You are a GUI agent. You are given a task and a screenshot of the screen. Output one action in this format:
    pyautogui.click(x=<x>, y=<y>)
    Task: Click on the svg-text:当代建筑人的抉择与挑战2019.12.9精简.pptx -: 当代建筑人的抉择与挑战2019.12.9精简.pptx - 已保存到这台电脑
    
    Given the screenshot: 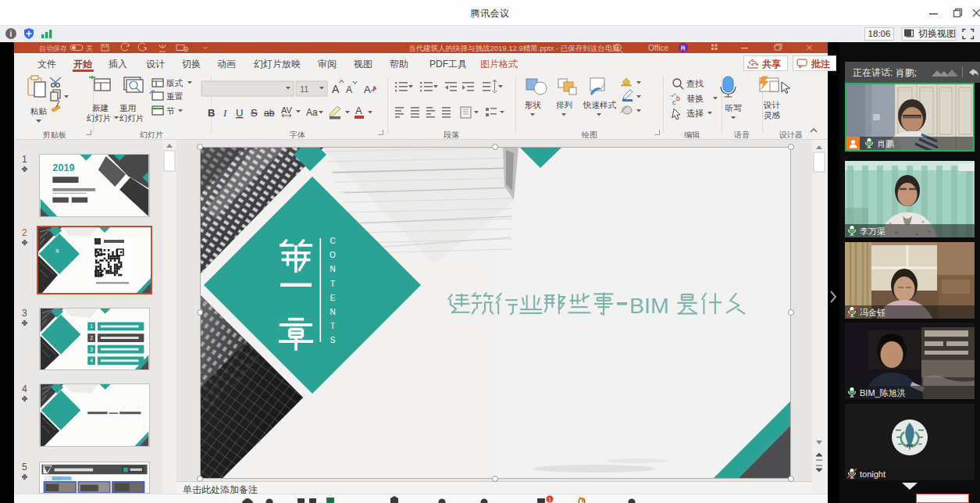 What is the action you would take?
    pyautogui.click(x=514, y=48)
    